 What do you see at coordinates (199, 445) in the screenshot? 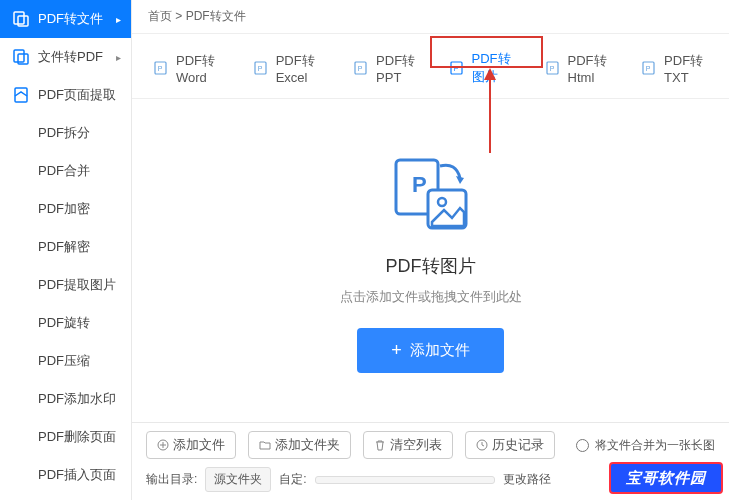
I see `btn-label: 添加文件` at bounding box center [199, 445].